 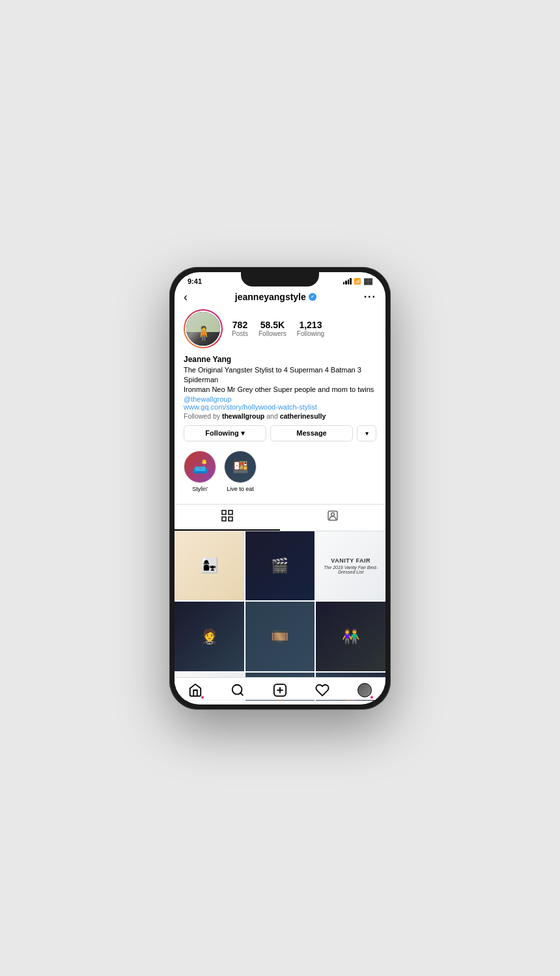 What do you see at coordinates (358, 281) in the screenshot?
I see `status-icons: 📶 ▓▓` at bounding box center [358, 281].